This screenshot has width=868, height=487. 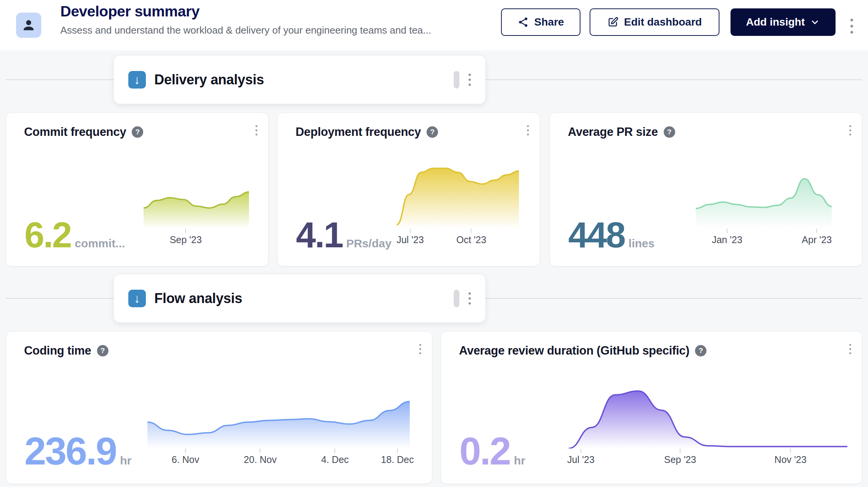 I want to click on chevron-down-icon, so click(x=815, y=22).